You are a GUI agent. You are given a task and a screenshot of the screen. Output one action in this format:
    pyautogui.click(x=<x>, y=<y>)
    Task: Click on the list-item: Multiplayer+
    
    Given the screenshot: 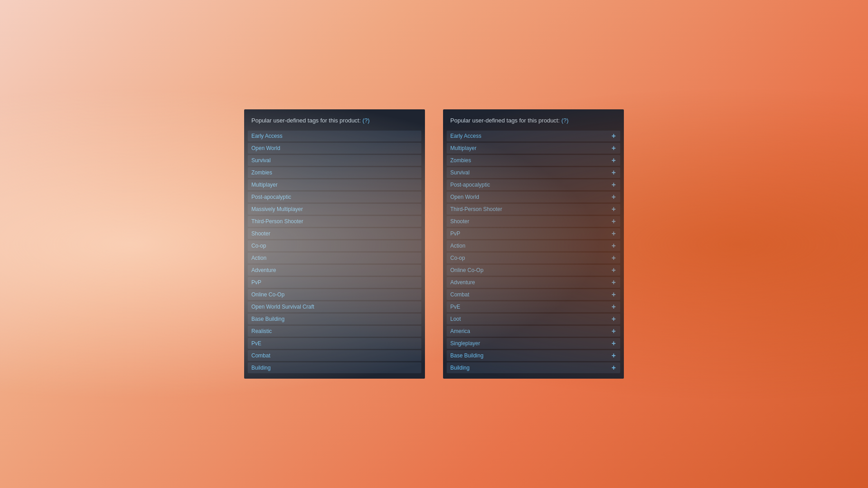 What is the action you would take?
    pyautogui.click(x=533, y=148)
    